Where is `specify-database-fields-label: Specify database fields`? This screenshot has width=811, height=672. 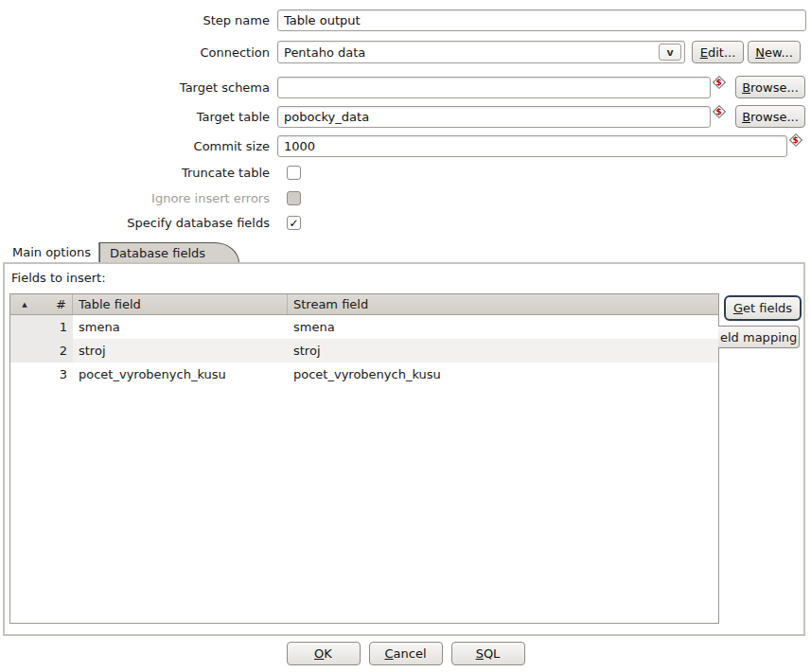 specify-database-fields-label: Specify database fields is located at coordinates (138, 223).